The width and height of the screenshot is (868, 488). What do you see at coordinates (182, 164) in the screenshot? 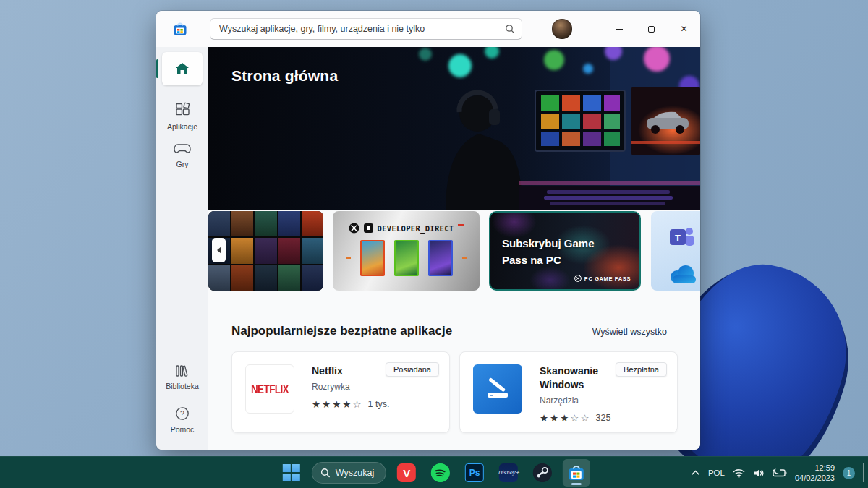
I see `sidebar-item-label: Gry` at bounding box center [182, 164].